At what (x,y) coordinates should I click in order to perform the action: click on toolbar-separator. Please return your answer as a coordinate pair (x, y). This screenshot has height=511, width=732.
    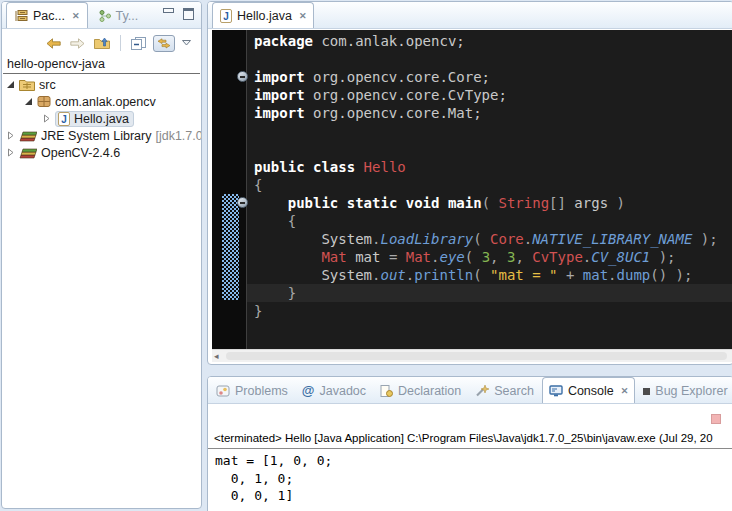
    Looking at the image, I should click on (120, 43).